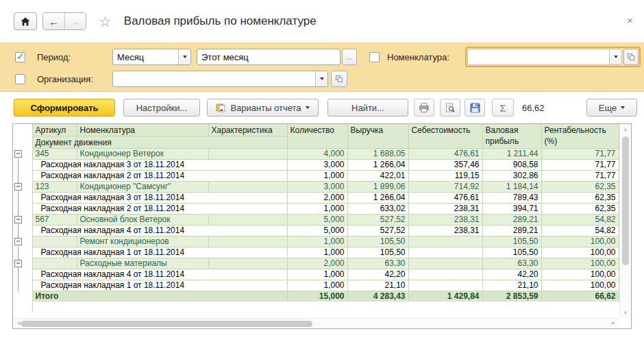 The image size is (644, 340). What do you see at coordinates (339, 79) in the screenshot?
I see `organization-choose-button` at bounding box center [339, 79].